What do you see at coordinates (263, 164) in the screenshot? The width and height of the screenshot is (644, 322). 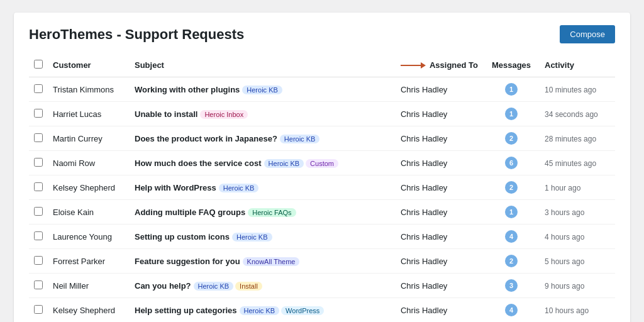 I see `subject-cell: How much does the service costHeroic KBC…` at bounding box center [263, 164].